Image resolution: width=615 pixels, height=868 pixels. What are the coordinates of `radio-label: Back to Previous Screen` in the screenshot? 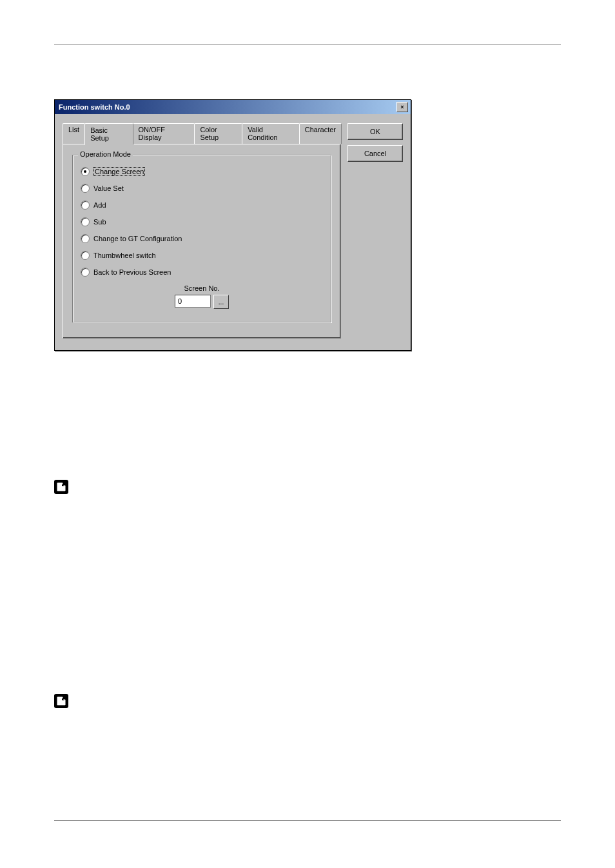 It's located at (132, 272).